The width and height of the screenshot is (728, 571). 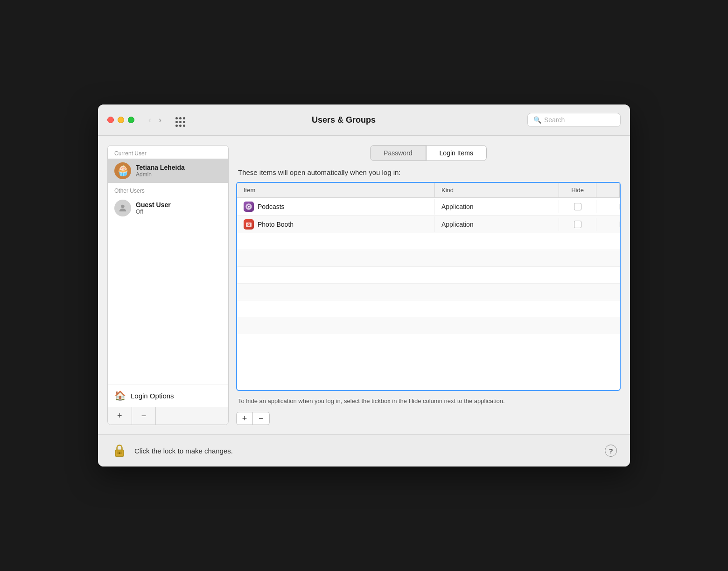 I want to click on login-options-item: 🏠 Login Options, so click(x=168, y=396).